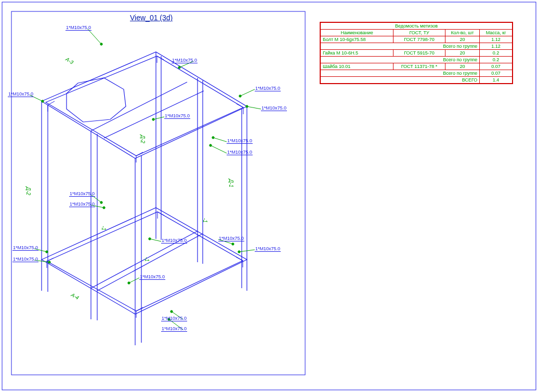 This screenshot has width=538, height=392. What do you see at coordinates (417, 47) in the screenshot?
I see `bom-row: Всего по группе1.12` at bounding box center [417, 47].